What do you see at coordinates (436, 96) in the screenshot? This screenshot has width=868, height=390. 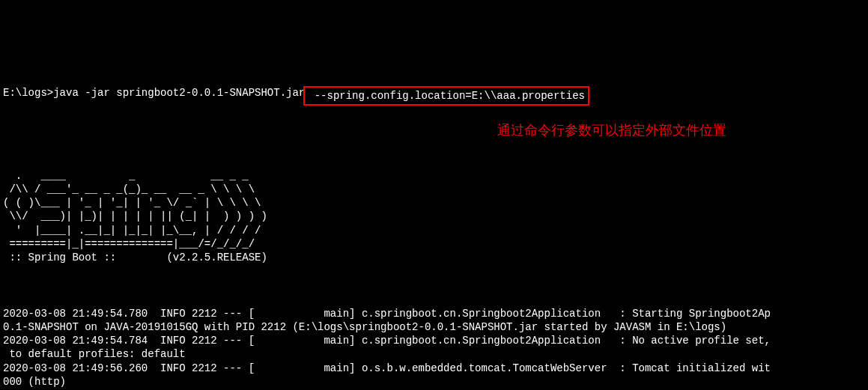 I see `command-prompt-line: E:\logs>java -jar springboot2-0.0.1-SNAP…` at bounding box center [436, 96].